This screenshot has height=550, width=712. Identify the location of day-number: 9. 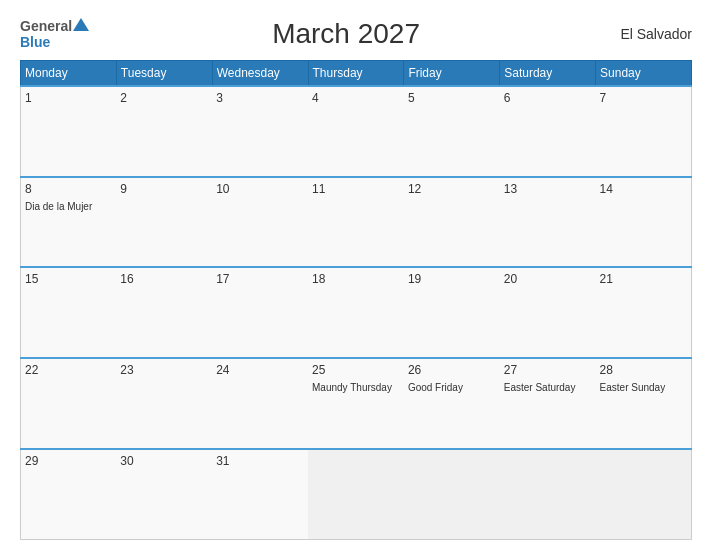
(164, 189).